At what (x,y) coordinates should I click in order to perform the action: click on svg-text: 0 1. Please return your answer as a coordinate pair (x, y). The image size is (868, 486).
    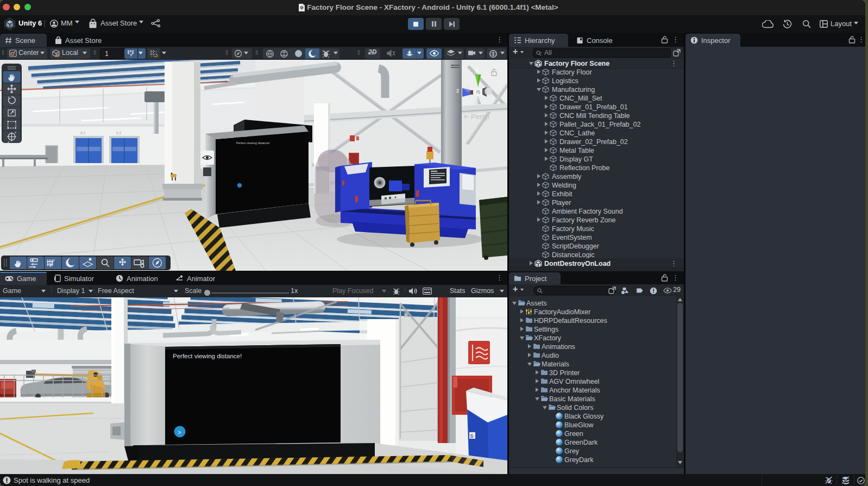
    Looking at the image, I should click on (83, 133).